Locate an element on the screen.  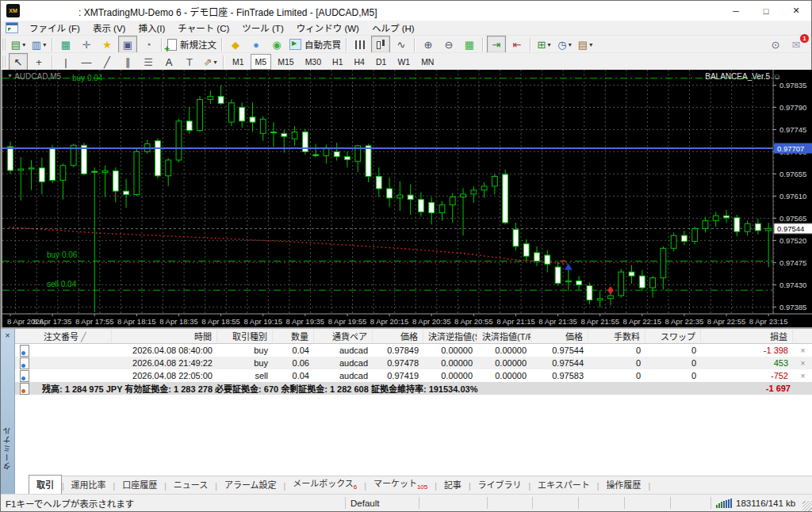
column-header-4: 数量 is located at coordinates (293, 336).